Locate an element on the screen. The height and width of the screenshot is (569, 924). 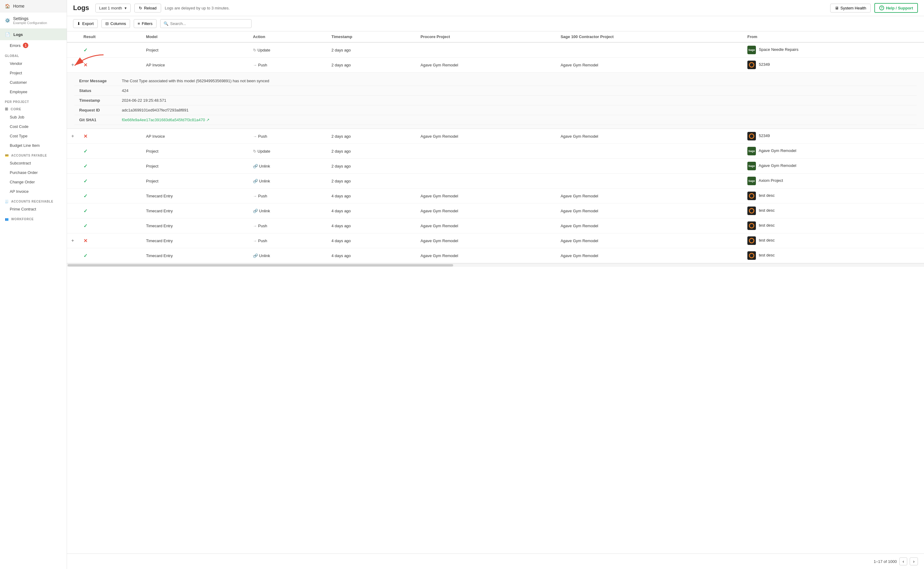
accounts-receivable-section-label: 🧾 ACCOUNTS RECEIVABLE is located at coordinates (33, 200).